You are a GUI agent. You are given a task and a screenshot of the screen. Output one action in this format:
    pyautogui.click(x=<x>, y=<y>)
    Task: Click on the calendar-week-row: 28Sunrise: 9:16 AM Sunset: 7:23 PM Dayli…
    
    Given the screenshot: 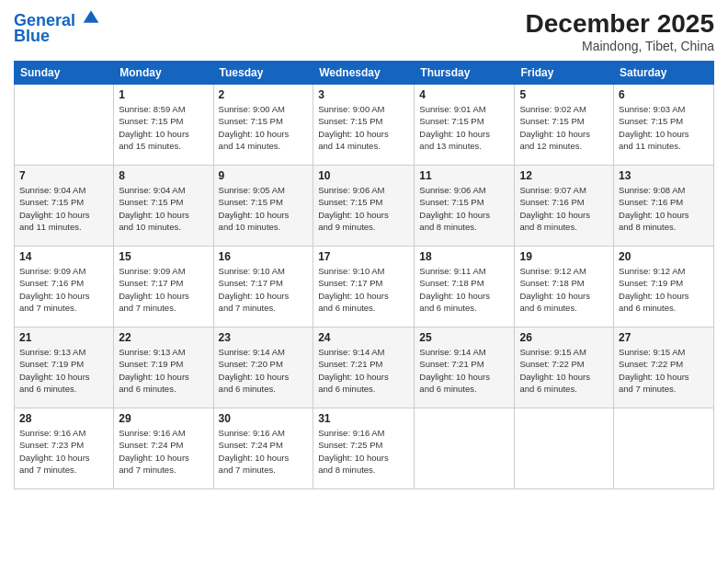 What is the action you would take?
    pyautogui.click(x=364, y=449)
    